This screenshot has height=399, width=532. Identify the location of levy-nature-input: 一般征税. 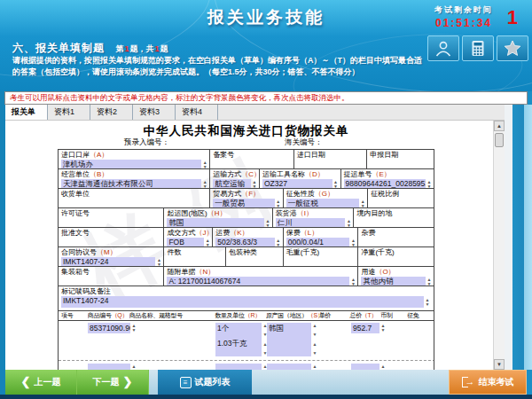
(323, 203).